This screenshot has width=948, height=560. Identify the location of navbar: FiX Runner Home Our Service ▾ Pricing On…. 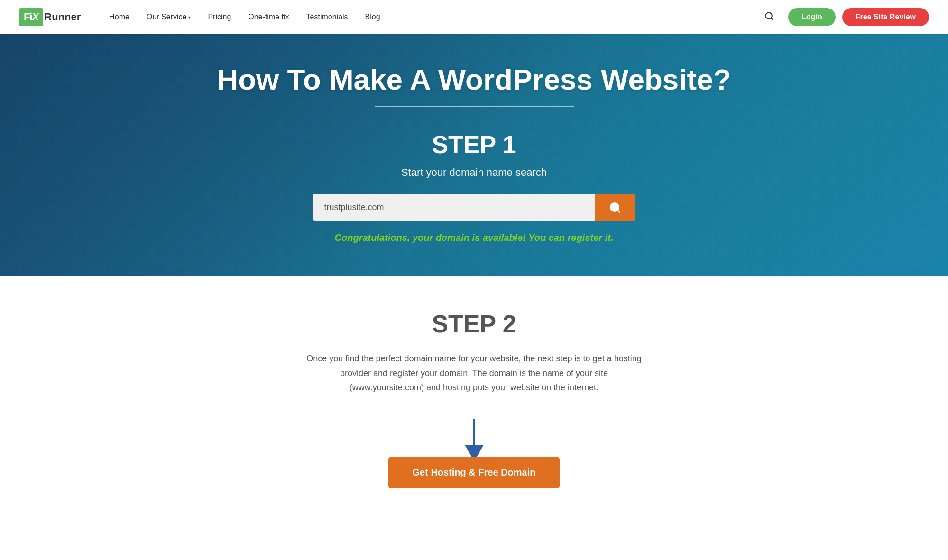
(474, 17).